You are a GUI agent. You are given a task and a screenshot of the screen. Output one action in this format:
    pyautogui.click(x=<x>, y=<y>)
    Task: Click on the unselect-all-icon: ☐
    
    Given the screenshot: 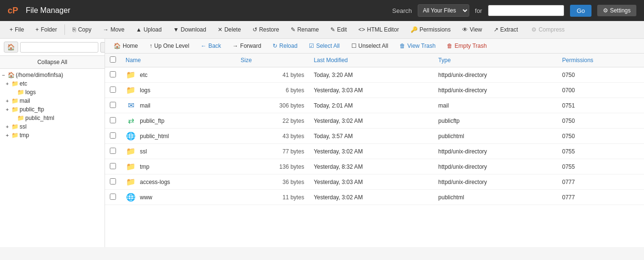 What is the action you would take?
    pyautogui.click(x=354, y=46)
    